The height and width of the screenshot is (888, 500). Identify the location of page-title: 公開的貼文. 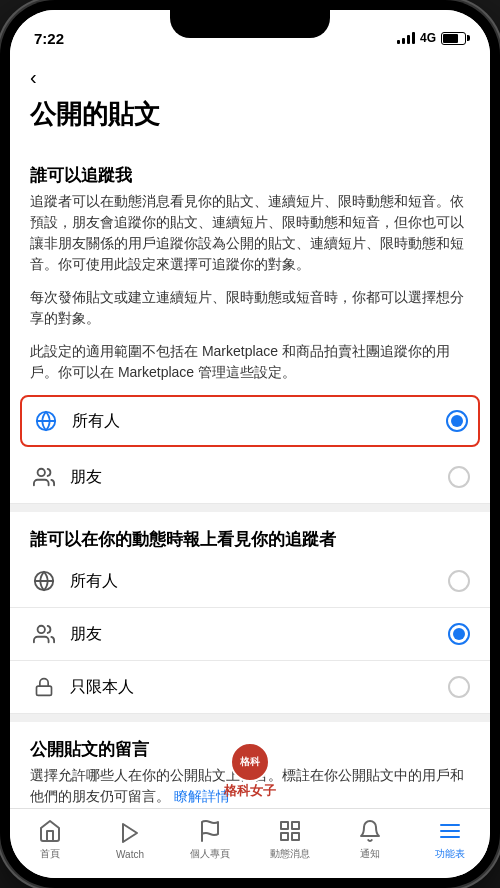
(250, 120).